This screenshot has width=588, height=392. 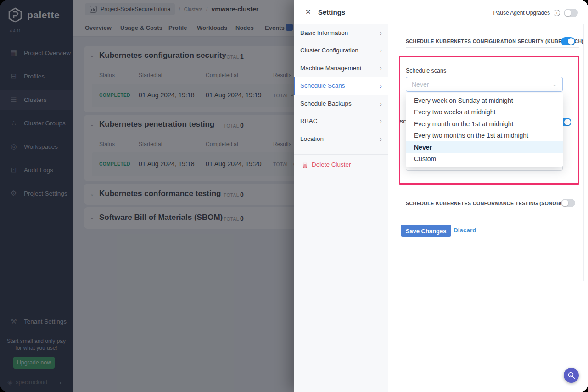 I want to click on delete-cluster-label: Delete Cluster, so click(x=331, y=164).